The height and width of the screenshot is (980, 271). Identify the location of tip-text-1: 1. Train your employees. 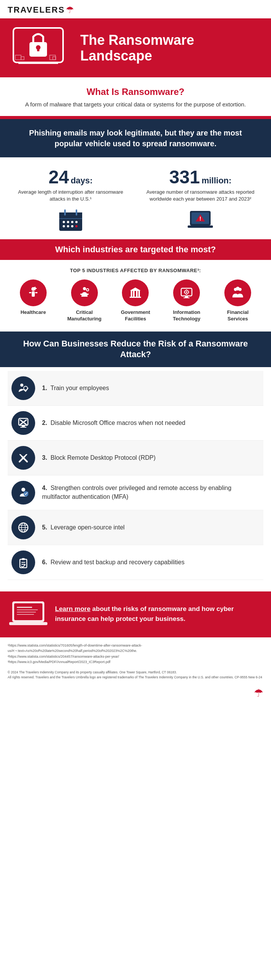
(76, 388).